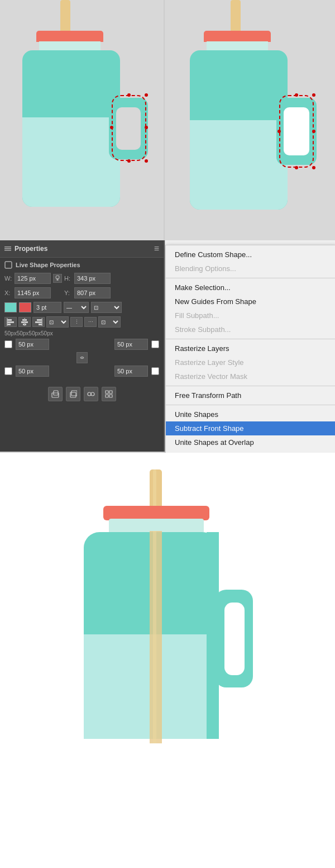  What do you see at coordinates (68, 278) in the screenshot?
I see `h-label: H:` at bounding box center [68, 278].